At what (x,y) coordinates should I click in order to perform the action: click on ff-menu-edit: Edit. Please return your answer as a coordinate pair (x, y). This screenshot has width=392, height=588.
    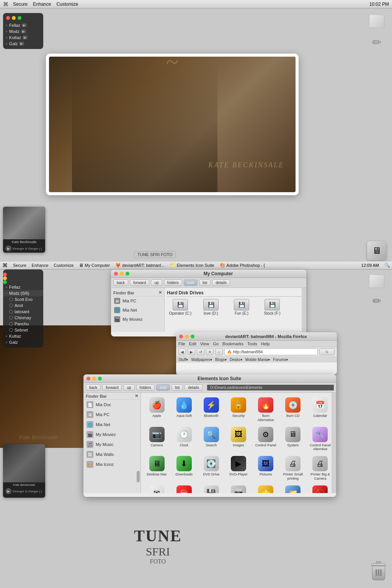
    Looking at the image, I should click on (193, 344).